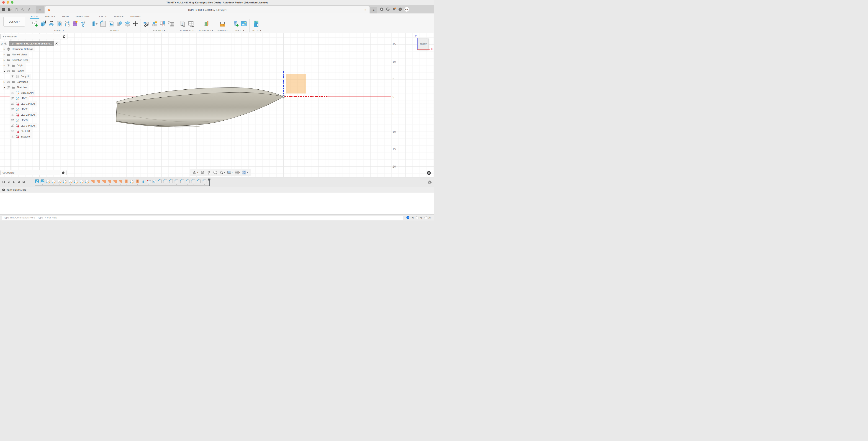  I want to click on insert-mccaster-button, so click(236, 24).